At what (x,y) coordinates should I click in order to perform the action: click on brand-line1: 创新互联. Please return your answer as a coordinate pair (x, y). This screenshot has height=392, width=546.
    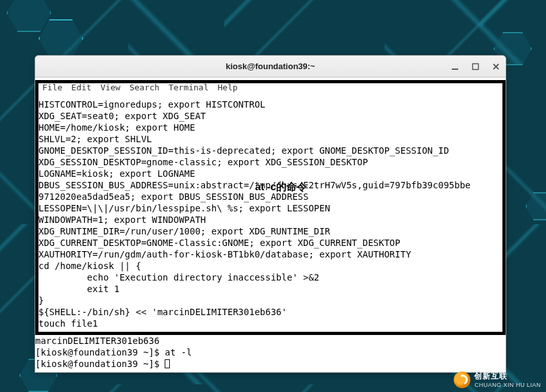
    Looking at the image, I should click on (508, 377).